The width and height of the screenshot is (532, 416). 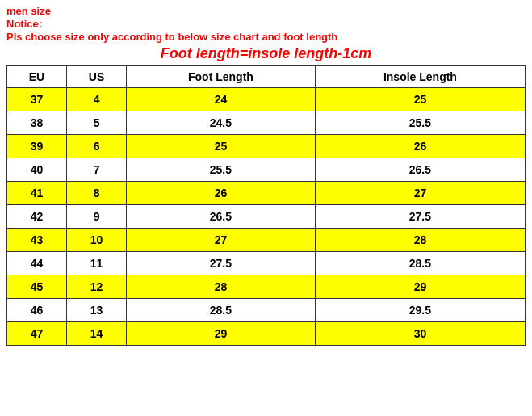 What do you see at coordinates (266, 123) in the screenshot?
I see `table-row: 38524.525.5` at bounding box center [266, 123].